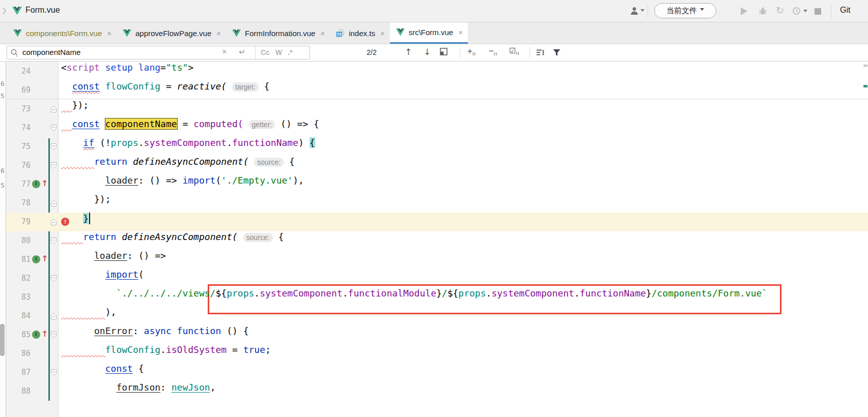 The image size is (868, 417). I want to click on tab-src-form.vue: src\Form.vue×, so click(429, 33).